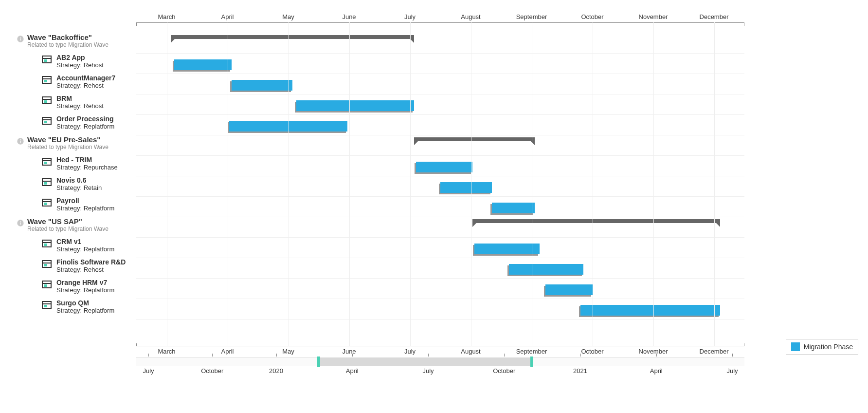  Describe the element at coordinates (96, 119) in the screenshot. I see `item-title: Order Processing` at that location.